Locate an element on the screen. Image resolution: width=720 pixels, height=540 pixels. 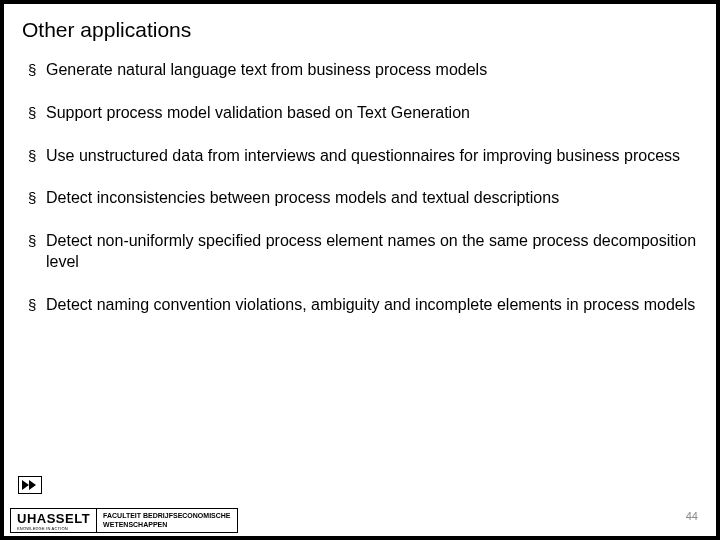
logo-tagline: KNOWLEDGE IN ACTION is located at coordinates (54, 528).